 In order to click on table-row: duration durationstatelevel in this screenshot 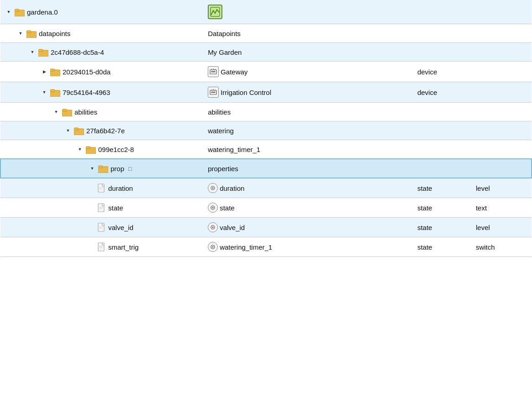, I will do `click(266, 188)`.